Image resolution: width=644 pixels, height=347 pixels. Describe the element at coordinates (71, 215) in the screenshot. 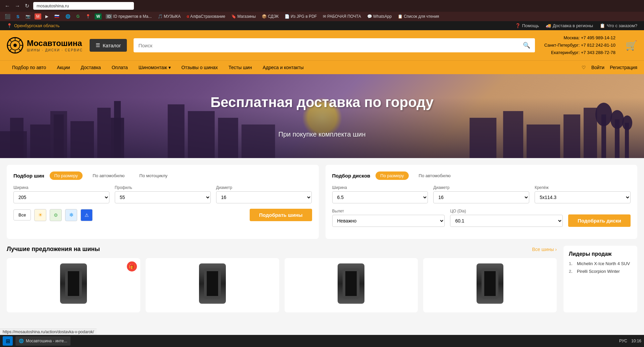

I see `season-winter-button: ❄` at that location.